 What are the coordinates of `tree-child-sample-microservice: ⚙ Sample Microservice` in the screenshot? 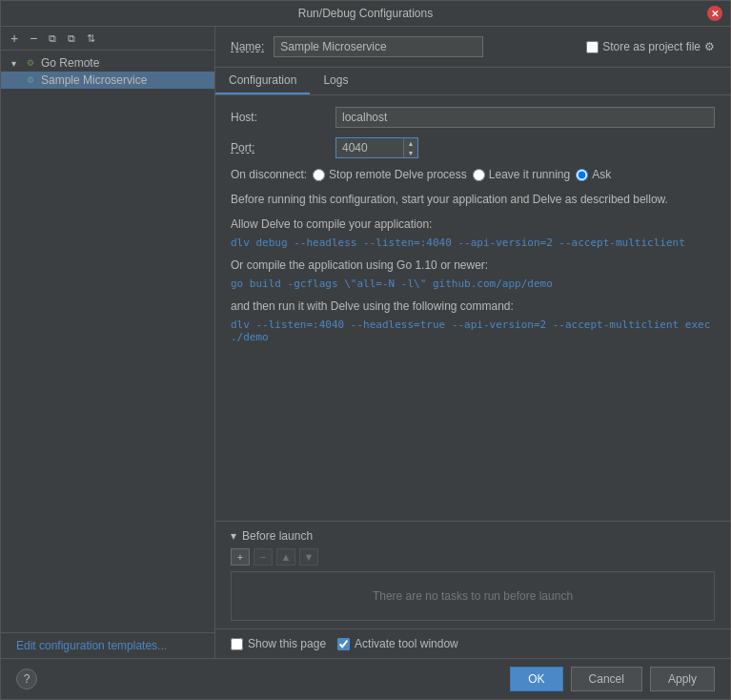 It's located at (108, 80).